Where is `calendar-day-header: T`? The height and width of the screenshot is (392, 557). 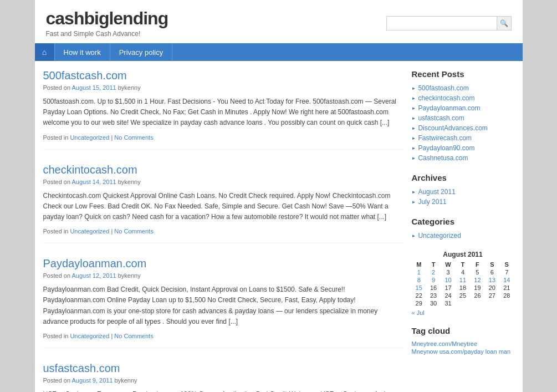
calendar-day-header: T is located at coordinates (433, 264).